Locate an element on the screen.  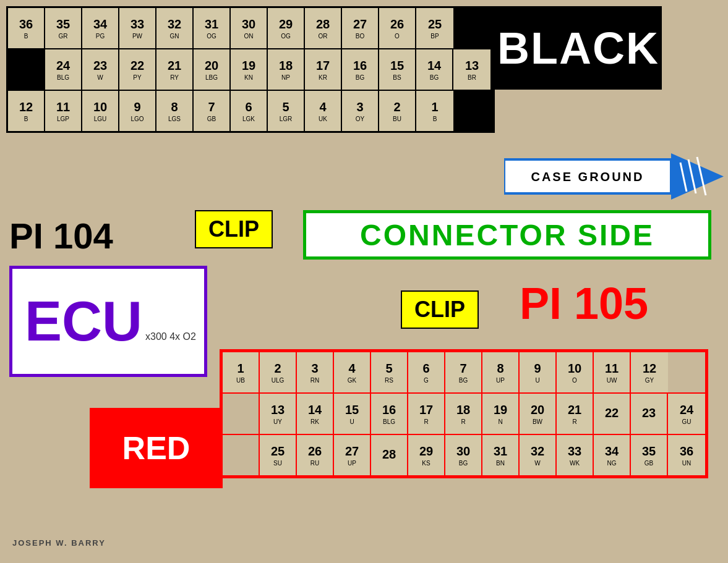
pin-cell-black-27: 27BO is located at coordinates (361, 28).